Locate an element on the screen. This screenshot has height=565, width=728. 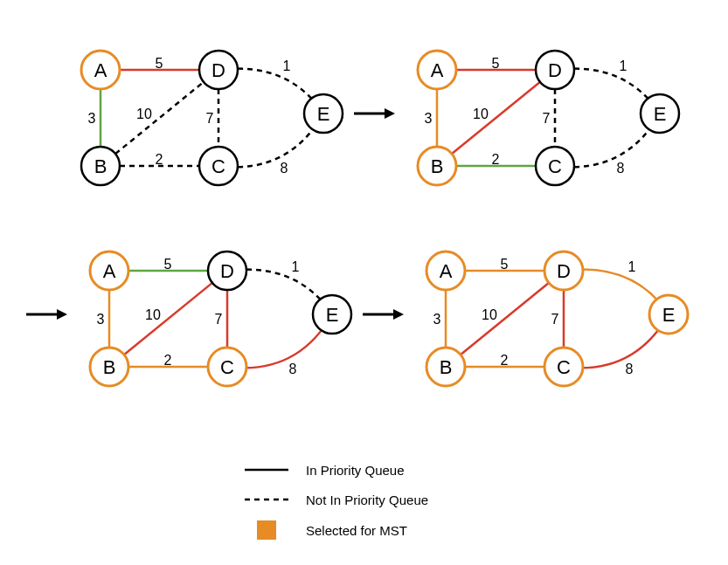
legend: In Priority Queue Not In Priority Queue … is located at coordinates (336, 501).